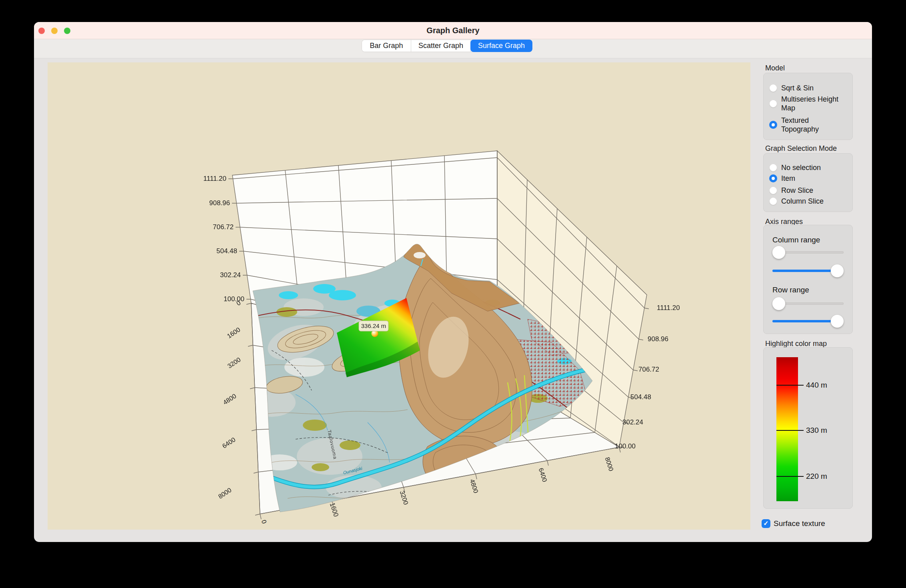  I want to click on titlebar: Graph Gallery, so click(453, 30).